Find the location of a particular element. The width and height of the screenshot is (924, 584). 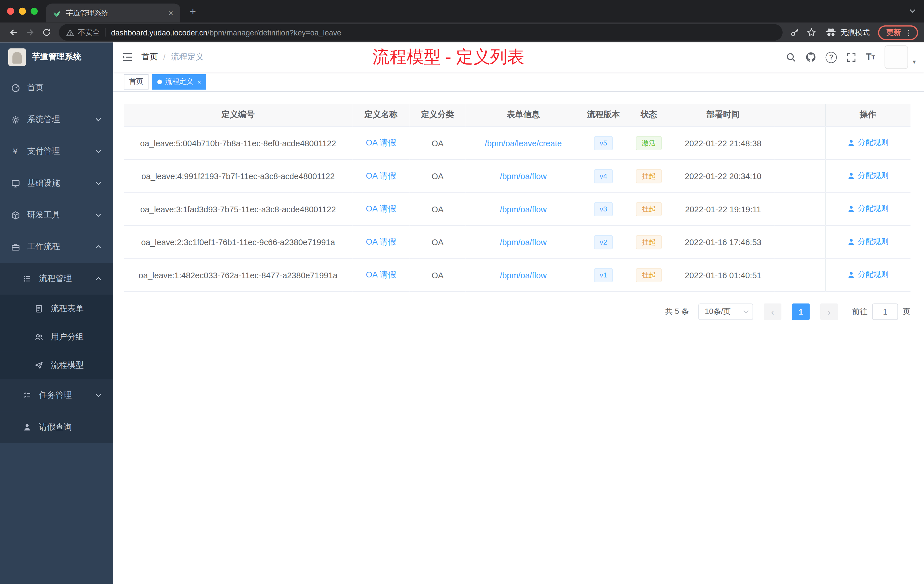

page-size-select: 10条/页 is located at coordinates (726, 312).